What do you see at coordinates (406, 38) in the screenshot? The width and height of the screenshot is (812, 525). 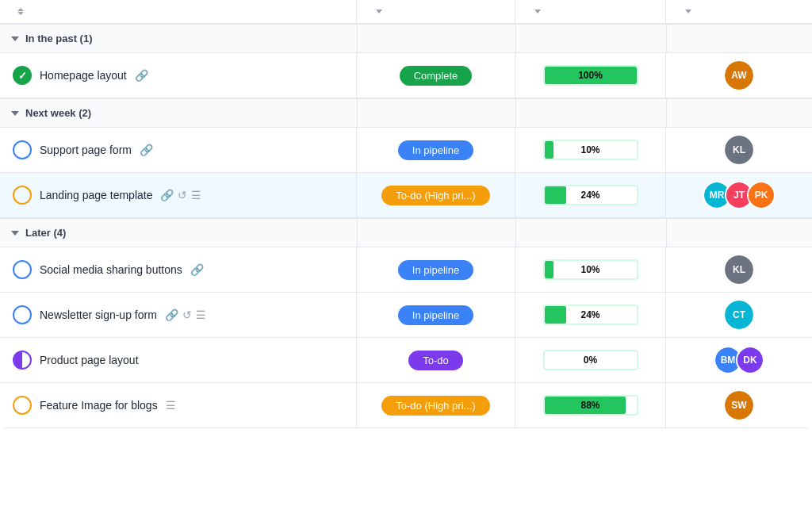 I see `group-header: In the past (1)` at bounding box center [406, 38].